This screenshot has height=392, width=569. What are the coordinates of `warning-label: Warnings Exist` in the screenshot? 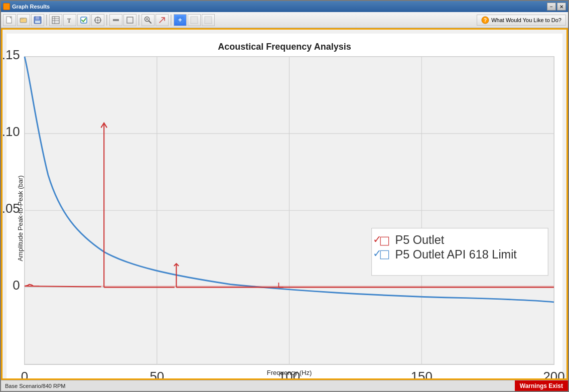 It's located at (541, 386).